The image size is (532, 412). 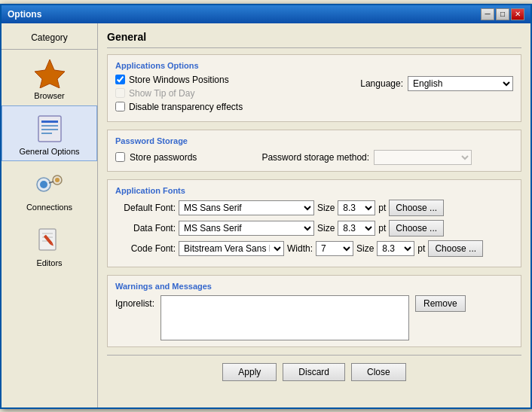 I want to click on discard-button: Discard, so click(x=313, y=372).